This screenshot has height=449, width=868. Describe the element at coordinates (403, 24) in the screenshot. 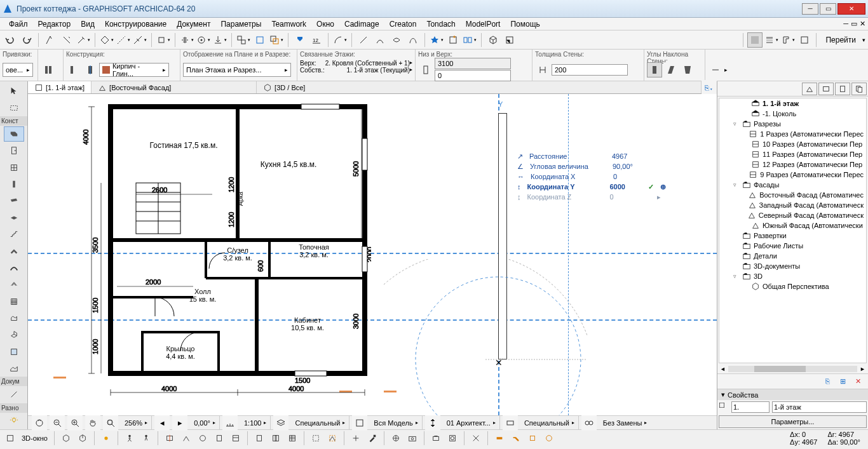

I see `menu-creaton: Creaton` at that location.